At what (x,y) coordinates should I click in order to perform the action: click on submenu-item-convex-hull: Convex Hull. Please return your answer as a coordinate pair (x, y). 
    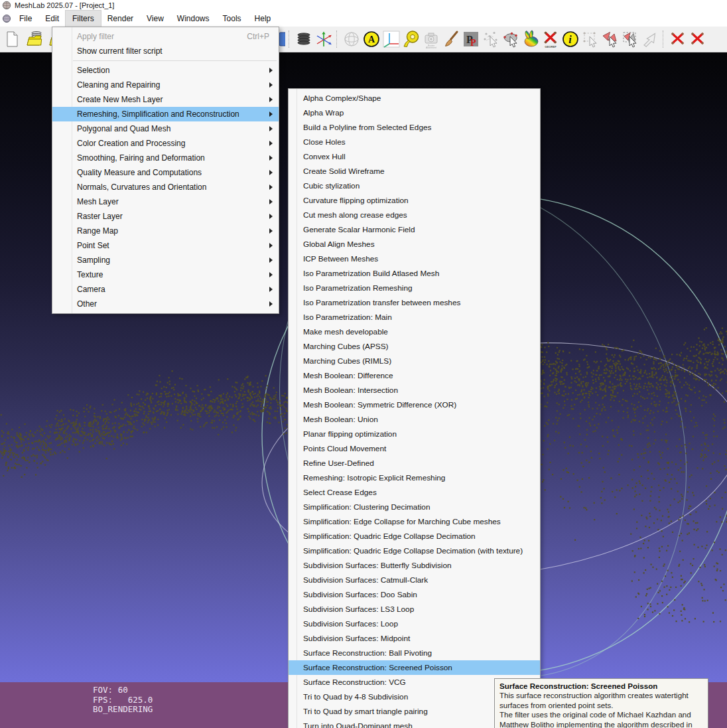
    Looking at the image, I should click on (414, 157).